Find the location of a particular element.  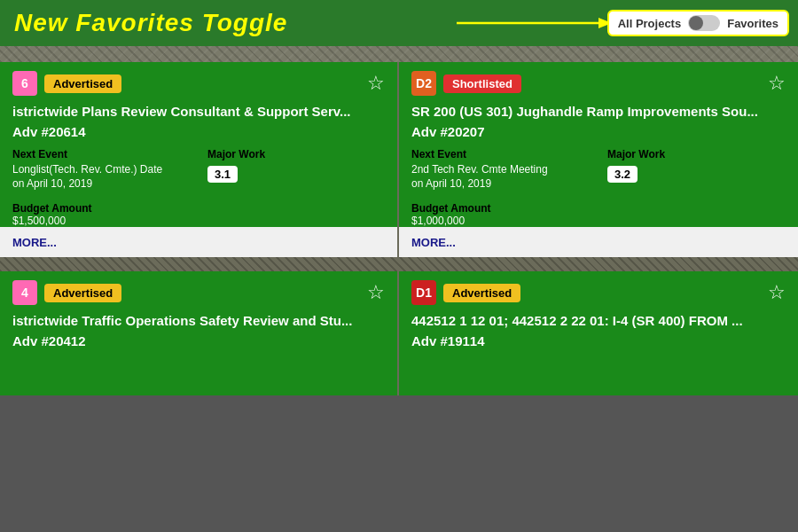

more-link-2: MORE... is located at coordinates (434, 243).